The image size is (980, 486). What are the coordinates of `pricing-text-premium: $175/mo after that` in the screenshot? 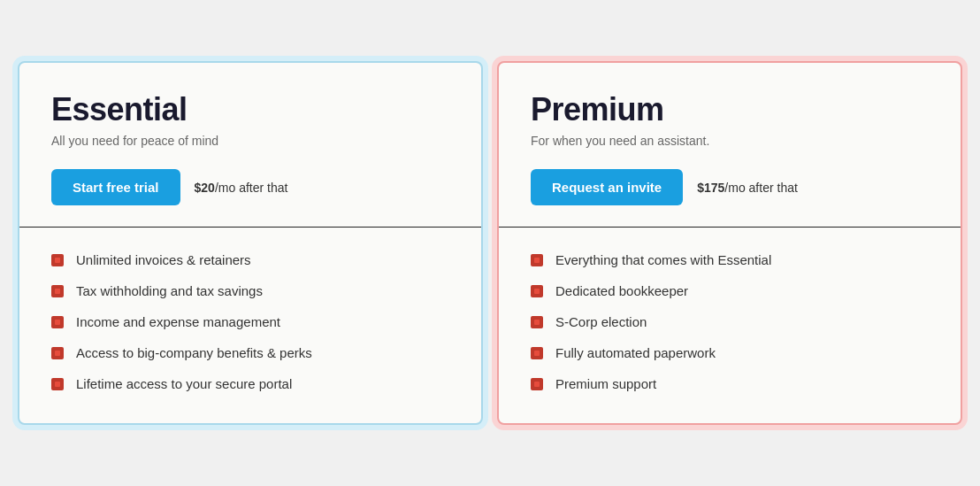 It's located at (747, 188).